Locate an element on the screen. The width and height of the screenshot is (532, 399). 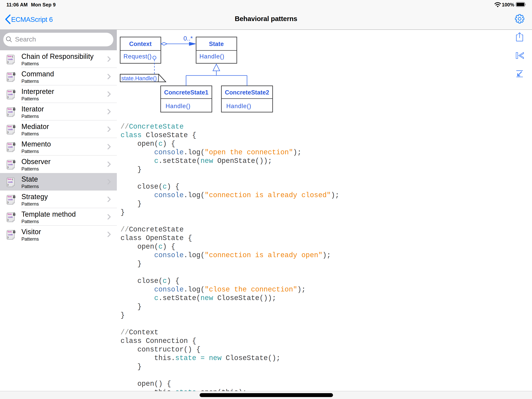
svg-text: State is located at coordinates (216, 44).